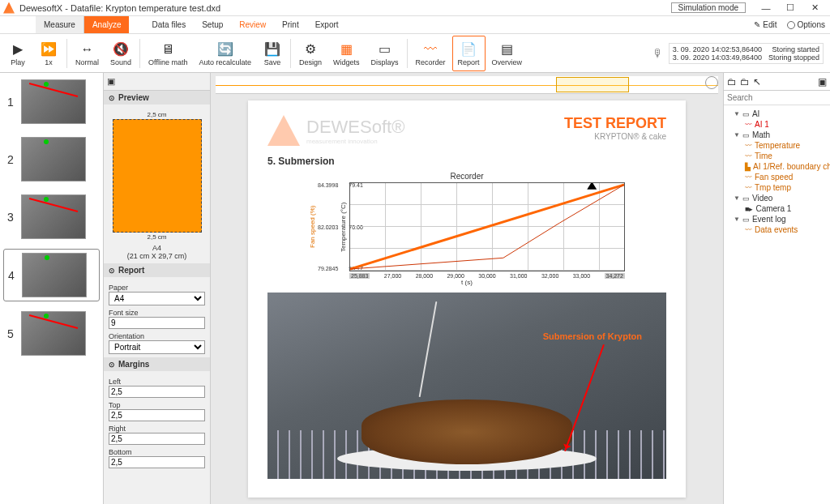 This screenshot has height=504, width=830. What do you see at coordinates (121, 53) in the screenshot?
I see `sound-button: 🔇Sound` at bounding box center [121, 53].